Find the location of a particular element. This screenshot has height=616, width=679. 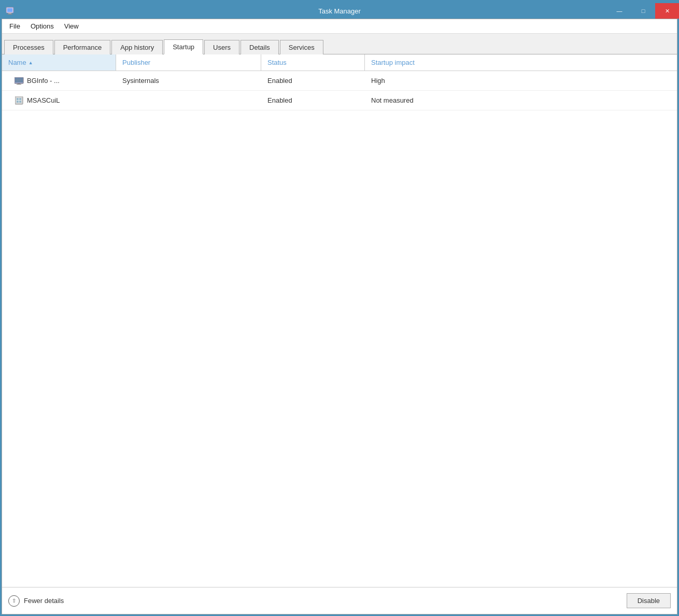

row1-publisher: Sysinternals is located at coordinates (141, 81).